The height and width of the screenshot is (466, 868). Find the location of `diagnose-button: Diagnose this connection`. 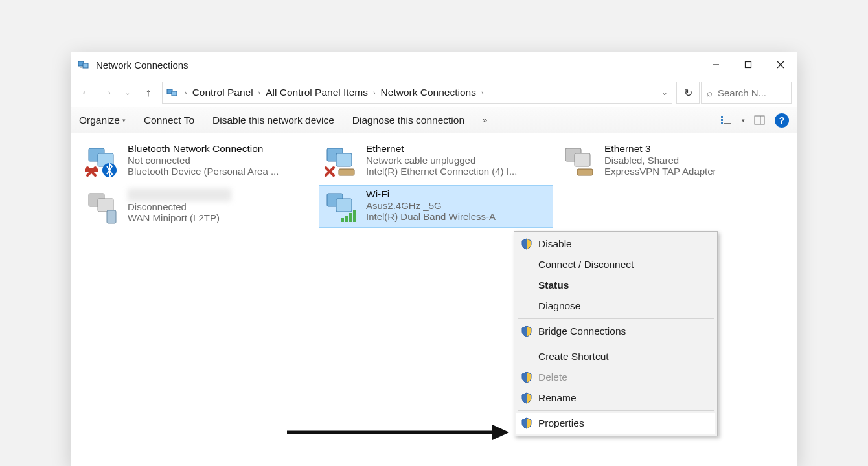

diagnose-button: Diagnose this connection is located at coordinates (408, 120).